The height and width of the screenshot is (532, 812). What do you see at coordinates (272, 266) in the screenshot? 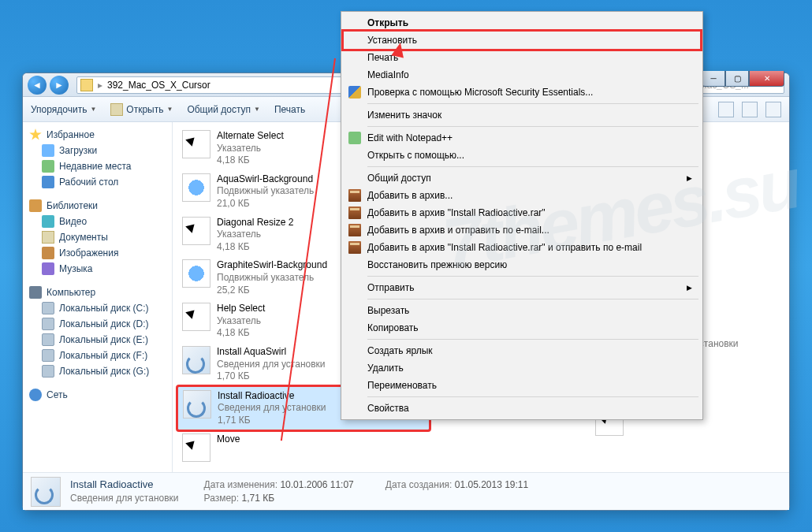
I see `file-name: GraphiteSwirl-Background` at bounding box center [272, 266].